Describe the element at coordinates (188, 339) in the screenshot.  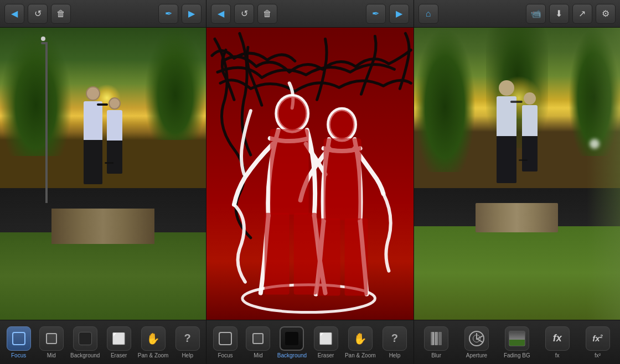
I see `help-icon-left: ?` at that location.